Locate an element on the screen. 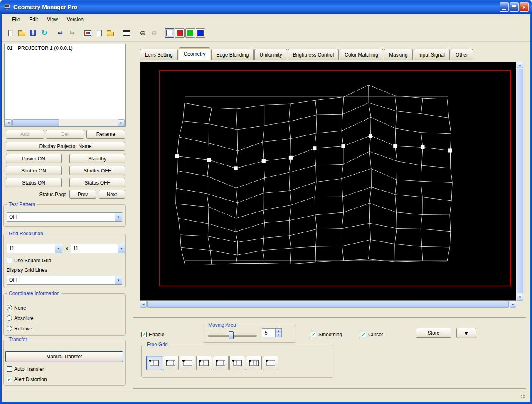  free-grid-mode-3-button is located at coordinates (187, 363).